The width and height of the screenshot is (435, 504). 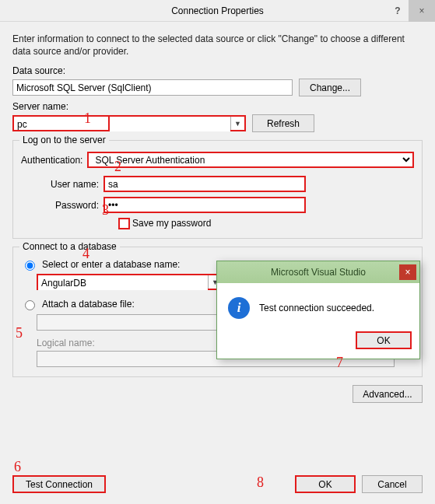 What do you see at coordinates (218, 45) in the screenshot?
I see `intro-text: Enter information to connect to the sele…` at bounding box center [218, 45].